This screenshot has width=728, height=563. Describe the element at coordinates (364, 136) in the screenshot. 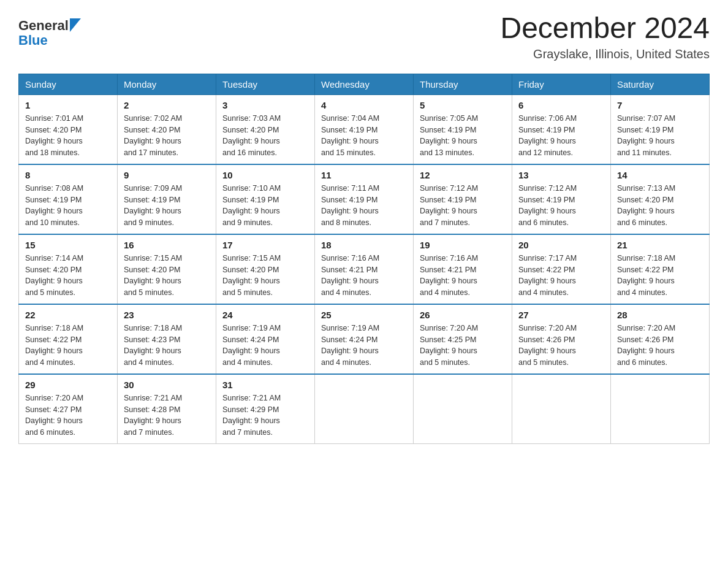

I see `day-info: Sunrise: 7:04 AM Sunset: 4:19 PM Dayligh…` at that location.